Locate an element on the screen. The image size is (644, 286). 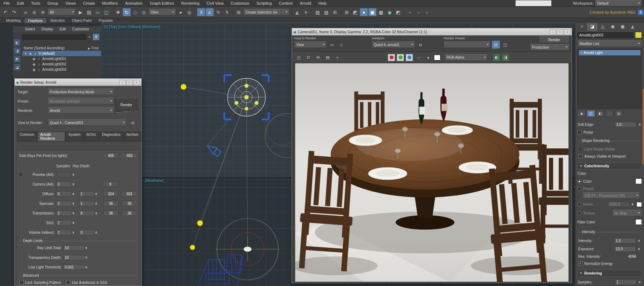
object-color-swatch is located at coordinates (638, 35).